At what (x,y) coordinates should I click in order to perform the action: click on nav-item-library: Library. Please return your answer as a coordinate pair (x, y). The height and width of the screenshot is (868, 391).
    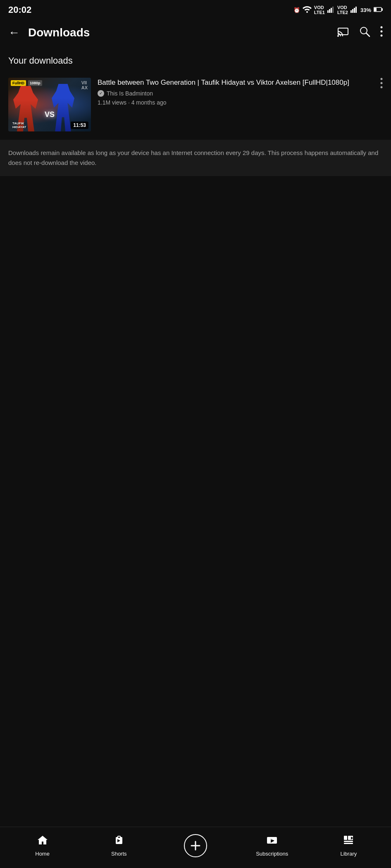
    Looking at the image, I should click on (348, 846).